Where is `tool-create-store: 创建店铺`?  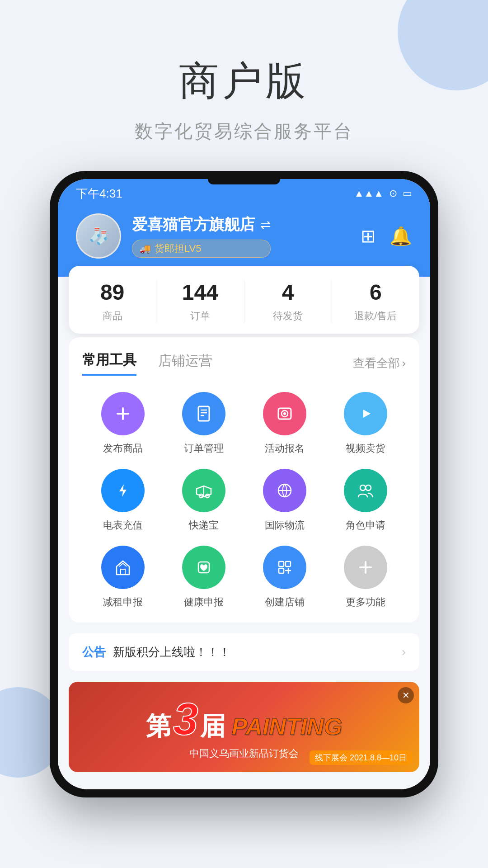
tool-create-store: 创建店铺 is located at coordinates (285, 577).